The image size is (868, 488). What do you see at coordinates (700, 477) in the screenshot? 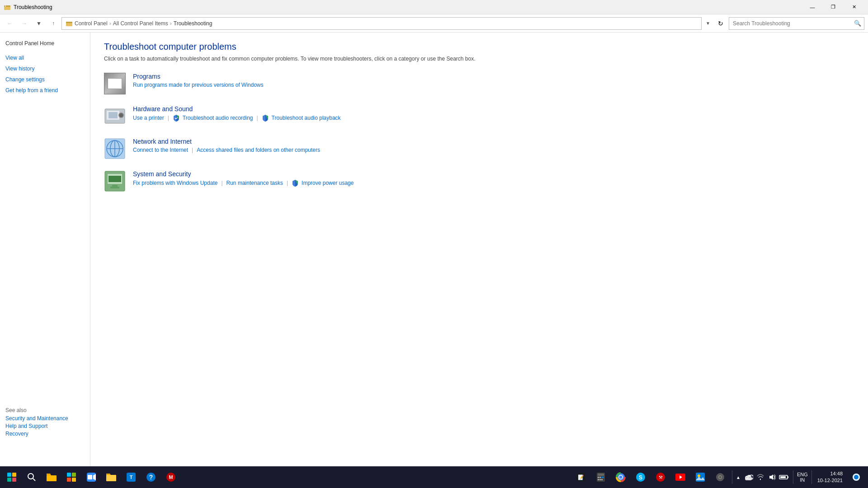
I see `taskbar-photos-button` at bounding box center [700, 477].